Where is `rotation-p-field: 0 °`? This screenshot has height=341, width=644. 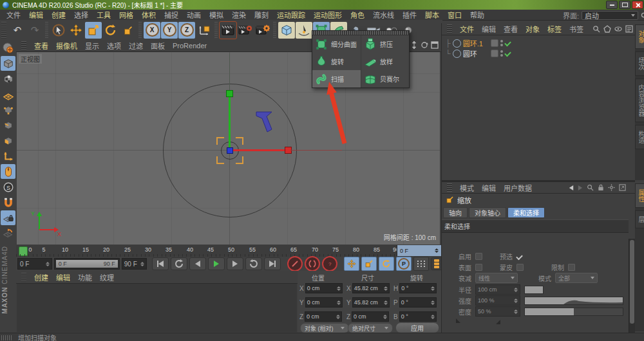 rotation-p-field: 0 ° is located at coordinates (418, 302).